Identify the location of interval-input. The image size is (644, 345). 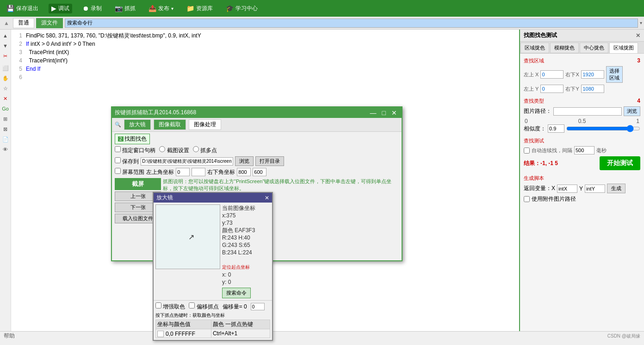
(584, 150).